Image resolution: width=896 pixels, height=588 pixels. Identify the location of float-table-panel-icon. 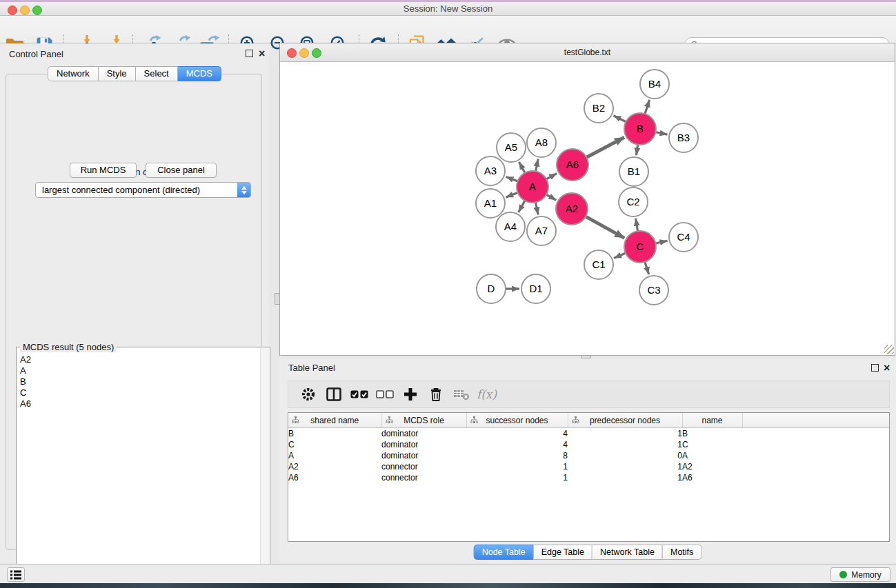
(875, 368).